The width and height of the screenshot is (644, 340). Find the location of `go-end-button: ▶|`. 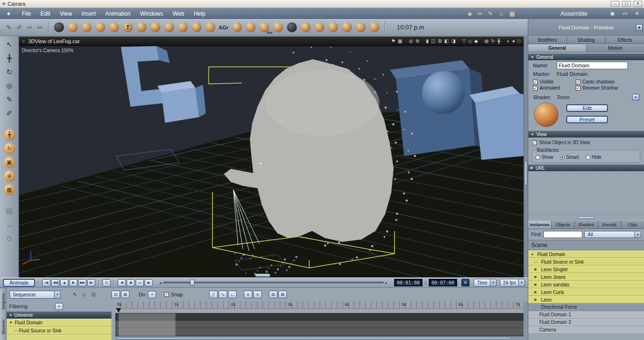

go-end-button: ▶| is located at coordinates (91, 283).